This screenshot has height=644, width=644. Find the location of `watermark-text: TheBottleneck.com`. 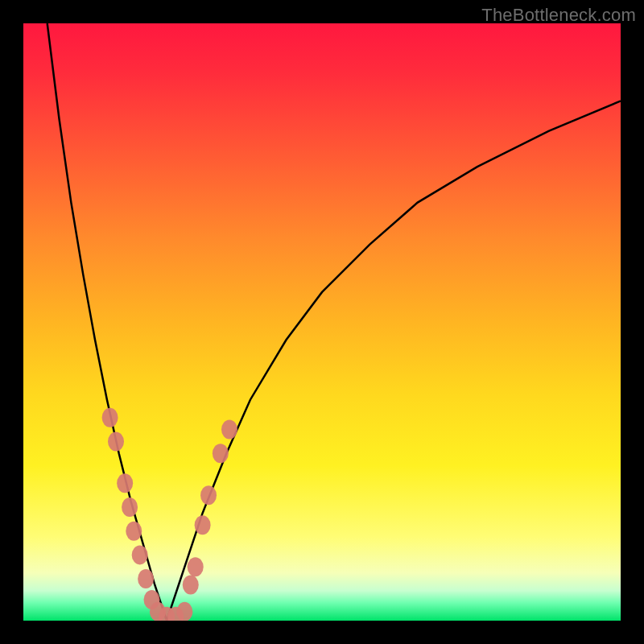

watermark-text: TheBottleneck.com is located at coordinates (559, 15).